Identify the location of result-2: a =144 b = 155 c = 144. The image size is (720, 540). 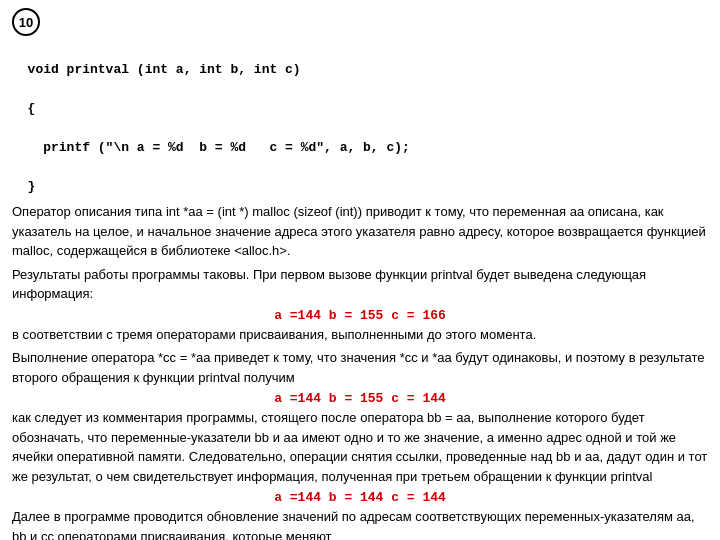
(360, 398).